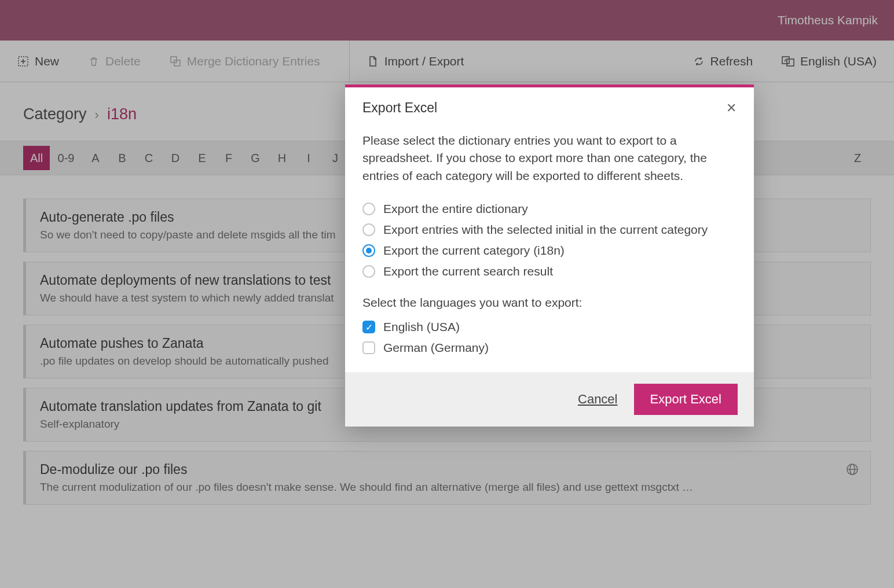 The height and width of the screenshot is (588, 894). Describe the element at coordinates (436, 348) in the screenshot. I see `checkbox-label: German (Germany)` at that location.